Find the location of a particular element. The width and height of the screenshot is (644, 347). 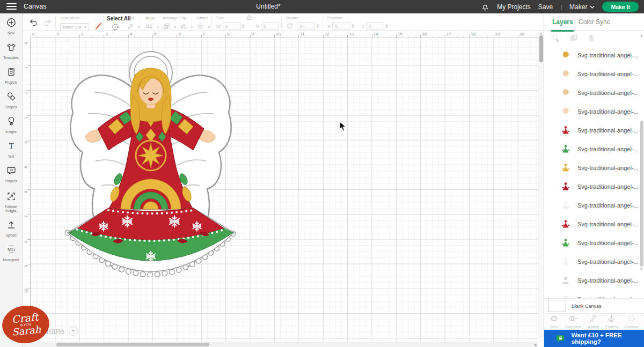

canvas-vertical-scrollbar: ▲ is located at coordinates (541, 187).